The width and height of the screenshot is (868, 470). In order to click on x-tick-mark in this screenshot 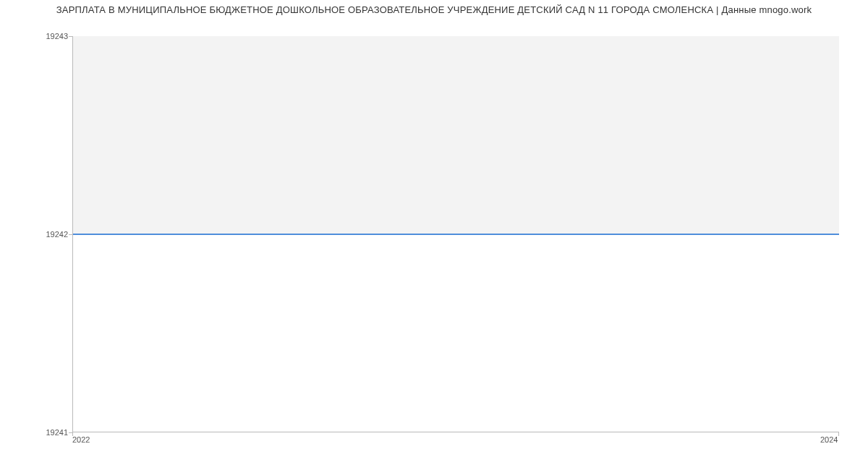, I will do `click(839, 434)`.